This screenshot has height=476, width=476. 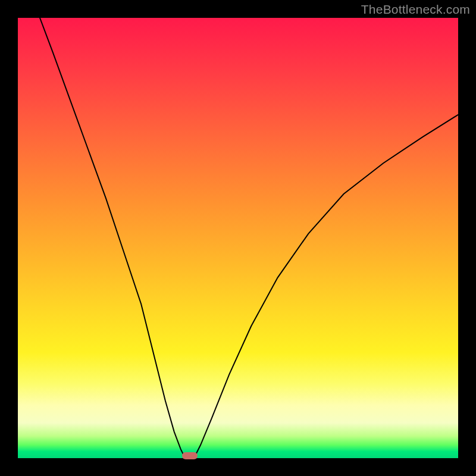 What do you see at coordinates (415, 10) in the screenshot?
I see `watermark-text: TheBottleneck.com` at bounding box center [415, 10].